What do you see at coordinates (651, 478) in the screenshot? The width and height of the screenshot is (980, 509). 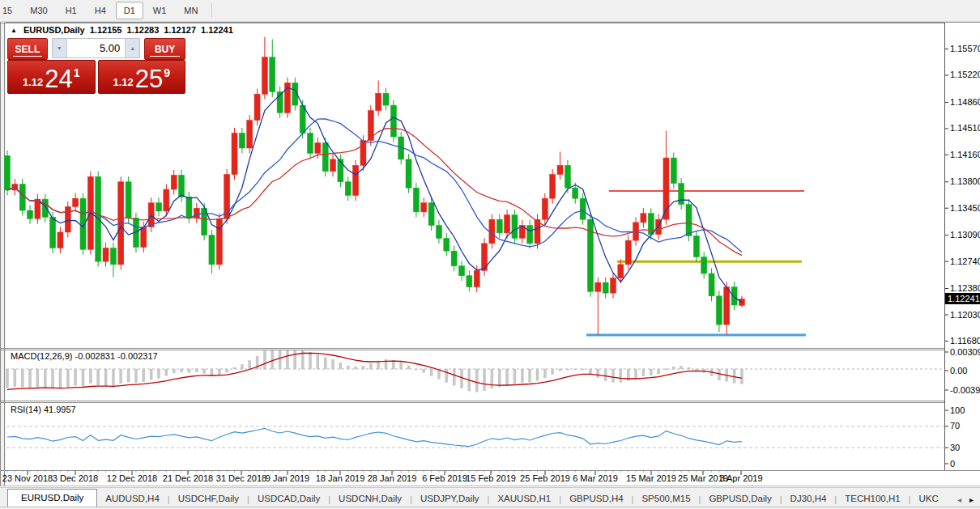 I see `date-tick-label: 15 Mar 2019` at bounding box center [651, 478].